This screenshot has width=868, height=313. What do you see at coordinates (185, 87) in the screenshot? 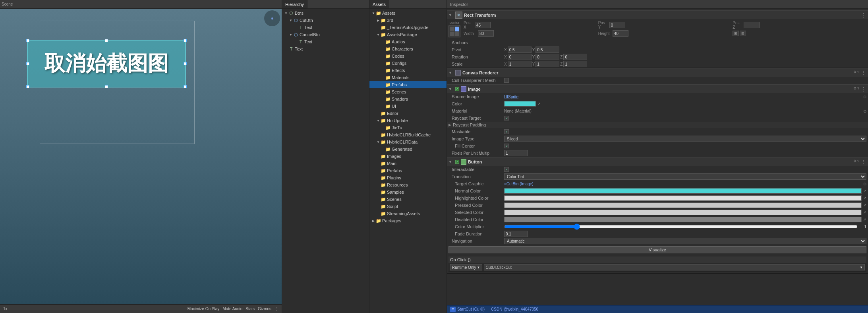
I see `handle-br` at bounding box center [185, 87].